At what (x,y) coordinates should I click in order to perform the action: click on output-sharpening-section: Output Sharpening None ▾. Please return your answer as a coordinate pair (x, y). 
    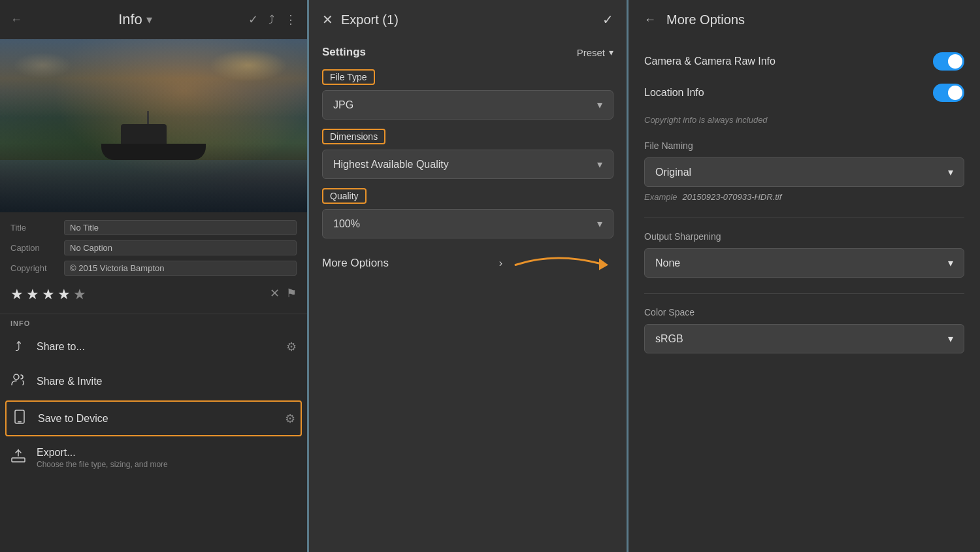
    Looking at the image, I should click on (804, 255).